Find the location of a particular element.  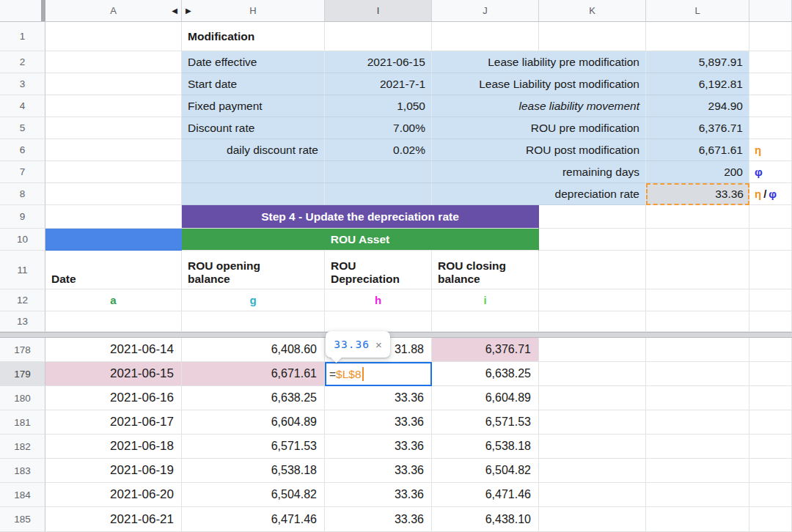

cell-L13 is located at coordinates (698, 322).